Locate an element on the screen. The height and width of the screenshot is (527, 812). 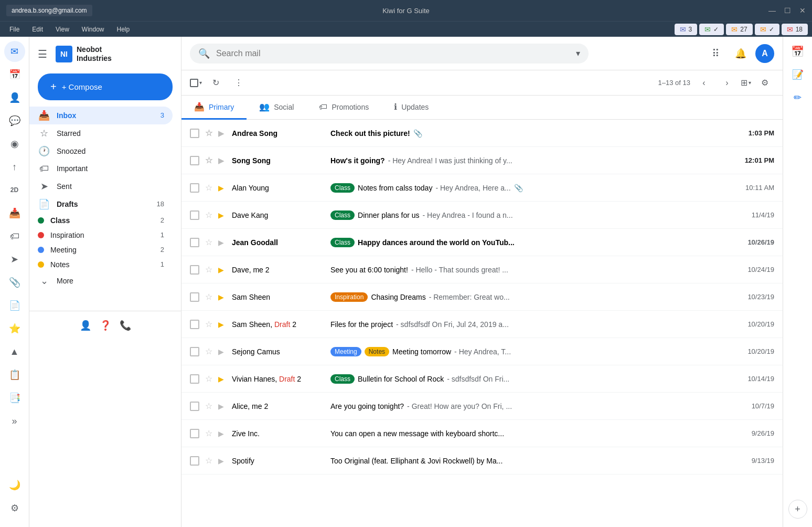
icon-bar-contacts: 👤 is located at coordinates (15, 98).